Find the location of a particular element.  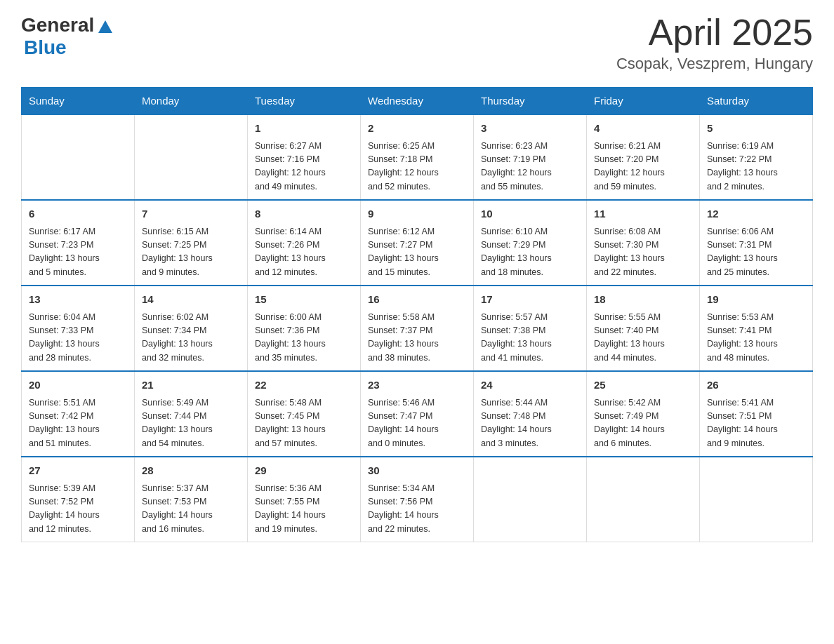

day-info-line: Sunset: 7:44 PM is located at coordinates (191, 417).